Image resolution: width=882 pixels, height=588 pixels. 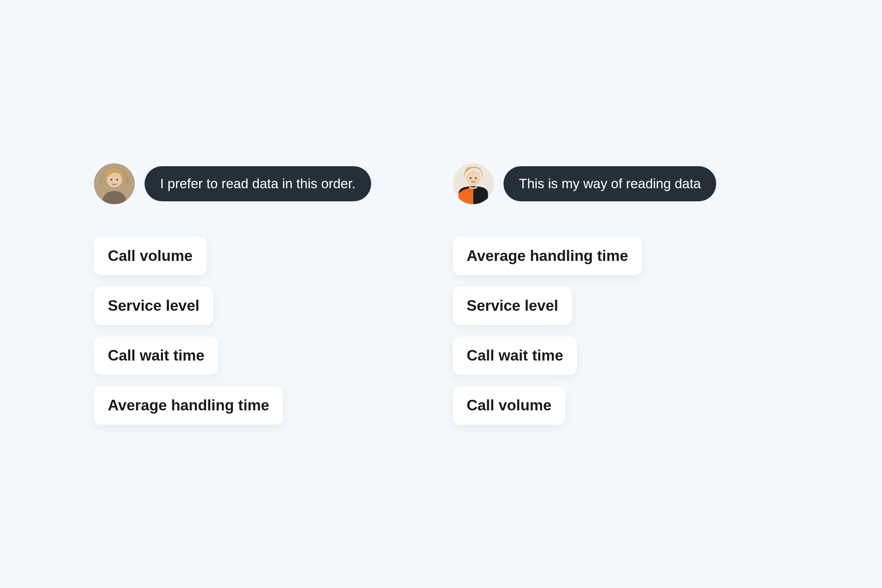 I want to click on right-panel: This is my way of reading data Average h…, so click(x=585, y=294).